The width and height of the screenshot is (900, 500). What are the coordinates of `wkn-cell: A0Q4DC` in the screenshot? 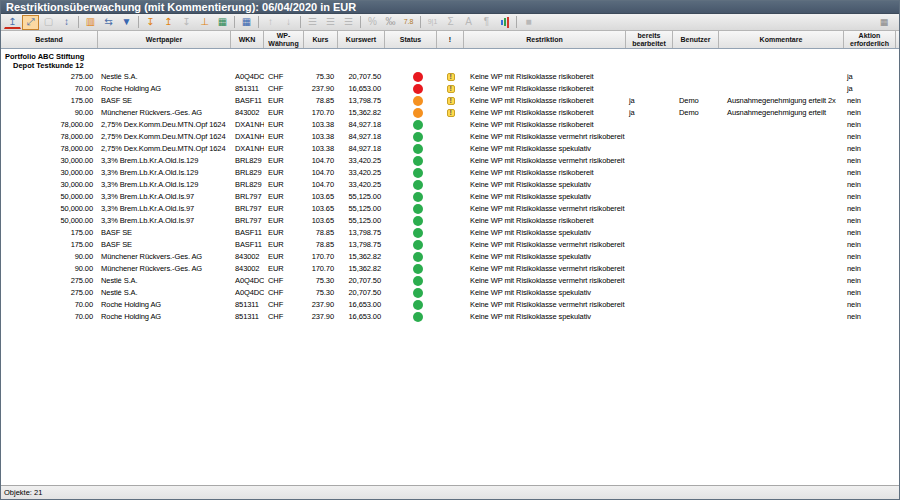 It's located at (248, 293).